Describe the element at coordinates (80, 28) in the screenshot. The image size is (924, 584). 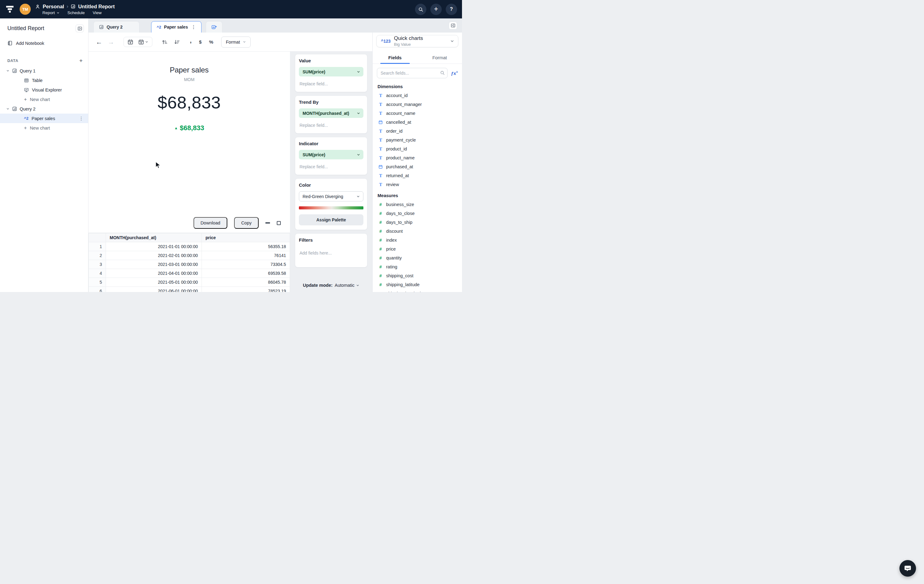
I see `collapse-sidebar-button` at that location.